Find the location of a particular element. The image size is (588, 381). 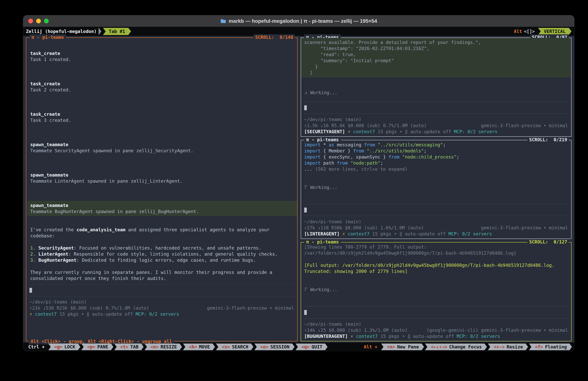

keybar-resize: <n>RESIZE is located at coordinates (163, 347).